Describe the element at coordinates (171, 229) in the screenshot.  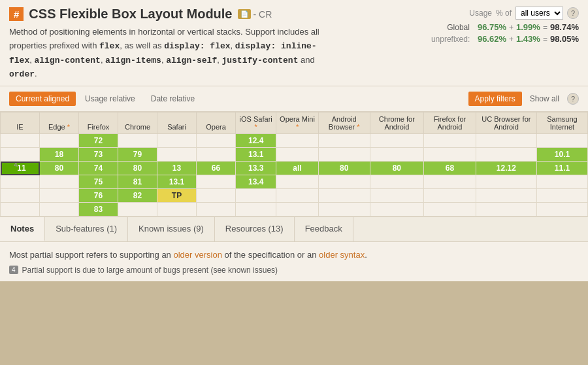
I see `tab-known-issues: Known issues (9)` at that location.